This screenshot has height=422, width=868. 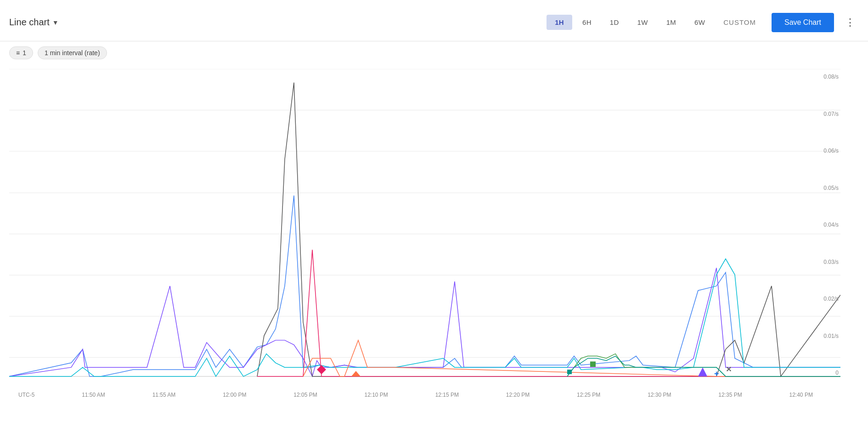 What do you see at coordinates (447, 395) in the screenshot?
I see `x-label-1215: 12:15 PM` at bounding box center [447, 395].